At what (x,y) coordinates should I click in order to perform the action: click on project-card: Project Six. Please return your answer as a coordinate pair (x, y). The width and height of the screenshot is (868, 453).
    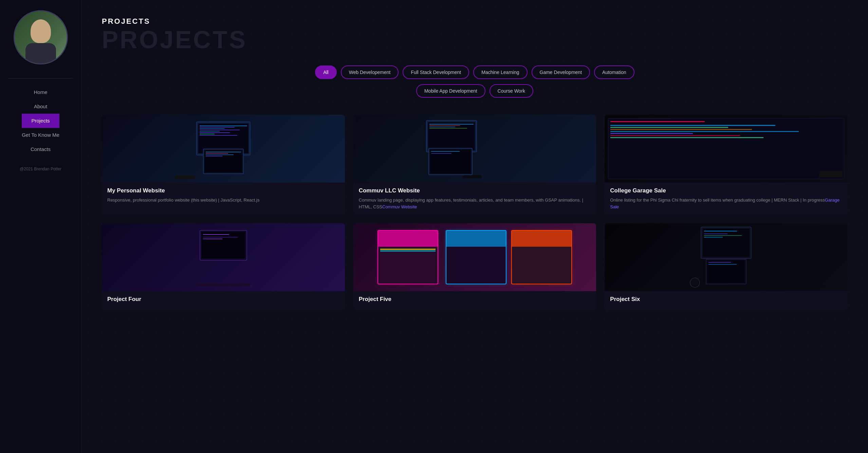
    Looking at the image, I should click on (726, 267).